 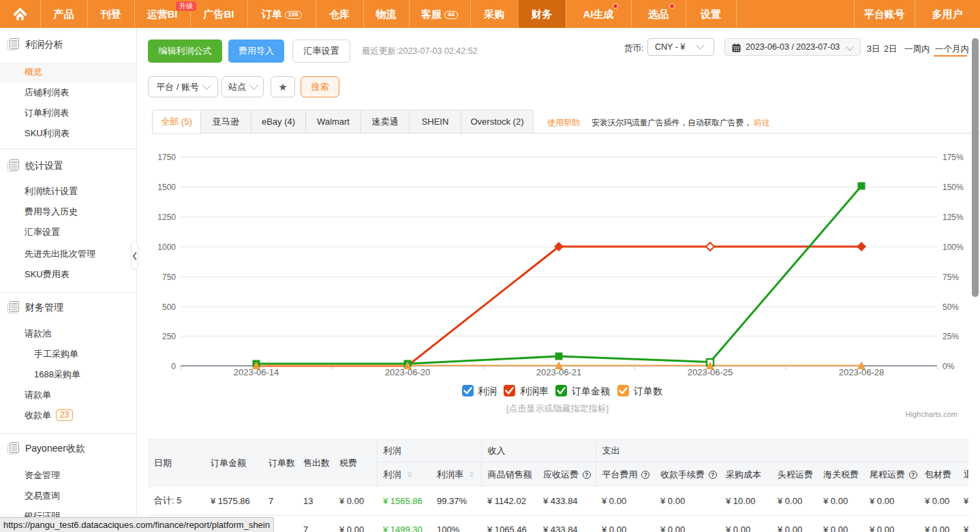 What do you see at coordinates (932, 414) in the screenshot?
I see `svg-text: Highcharts.com` at bounding box center [932, 414].